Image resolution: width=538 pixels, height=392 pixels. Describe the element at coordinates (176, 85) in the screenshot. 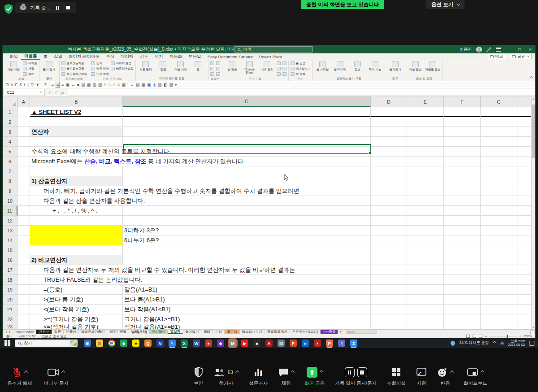

I see `qat-icon-35: ▾` at that location.